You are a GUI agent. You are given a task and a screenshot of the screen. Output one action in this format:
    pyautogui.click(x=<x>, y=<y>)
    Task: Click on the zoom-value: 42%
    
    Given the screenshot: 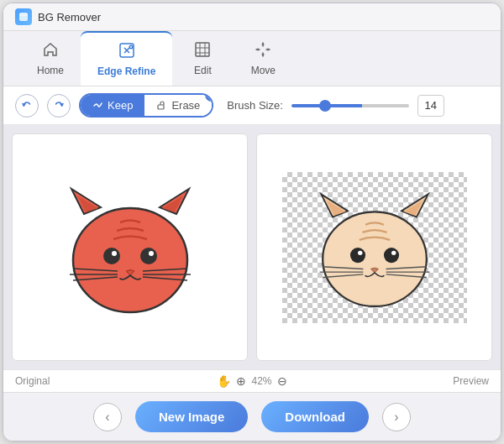 What is the action you would take?
    pyautogui.click(x=261, y=381)
    